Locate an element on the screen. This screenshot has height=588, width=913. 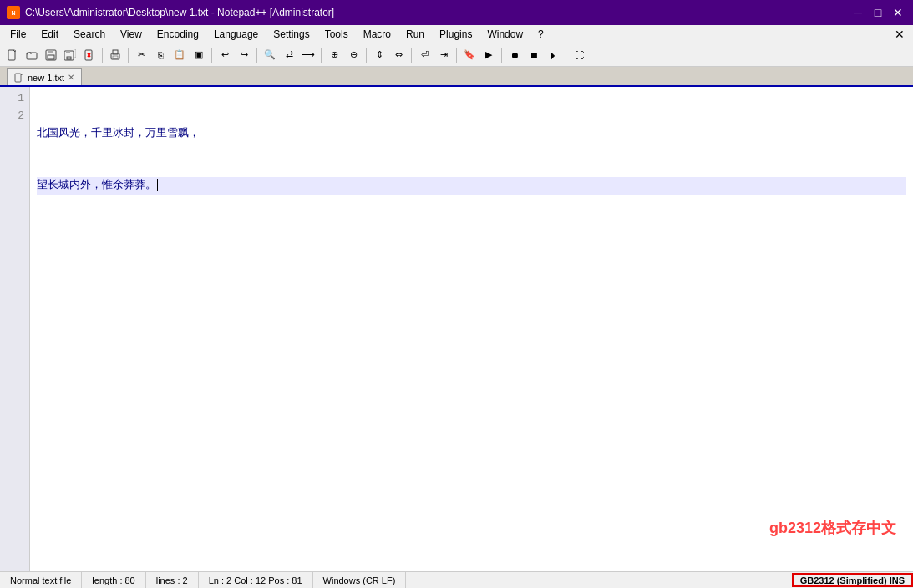
replace-button: ⇄ is located at coordinates (289, 55).